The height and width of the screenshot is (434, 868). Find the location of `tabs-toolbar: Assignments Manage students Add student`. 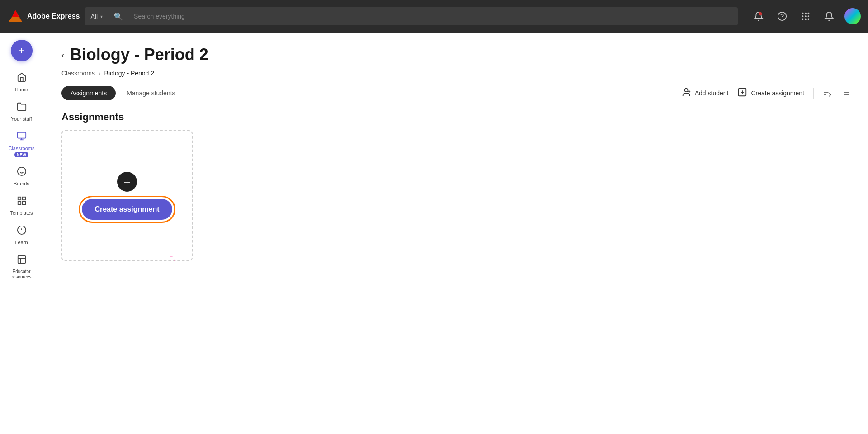

tabs-toolbar: Assignments Manage students Add student is located at coordinates (456, 93).